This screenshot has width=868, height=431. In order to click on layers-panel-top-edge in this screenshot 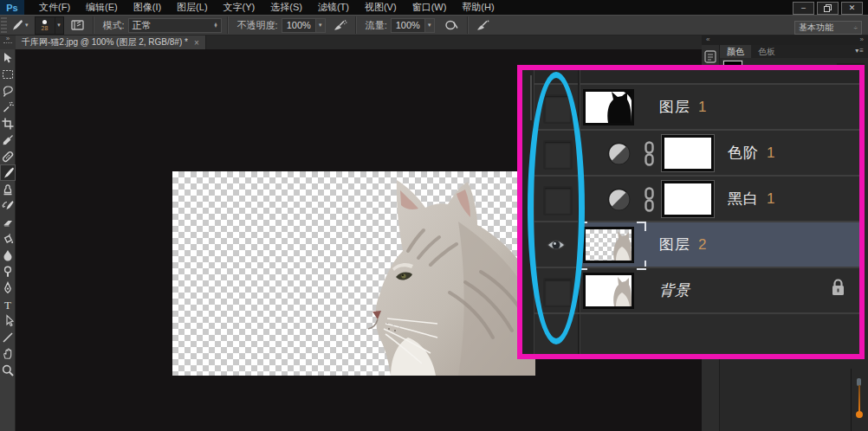, I will do `click(696, 76)`.